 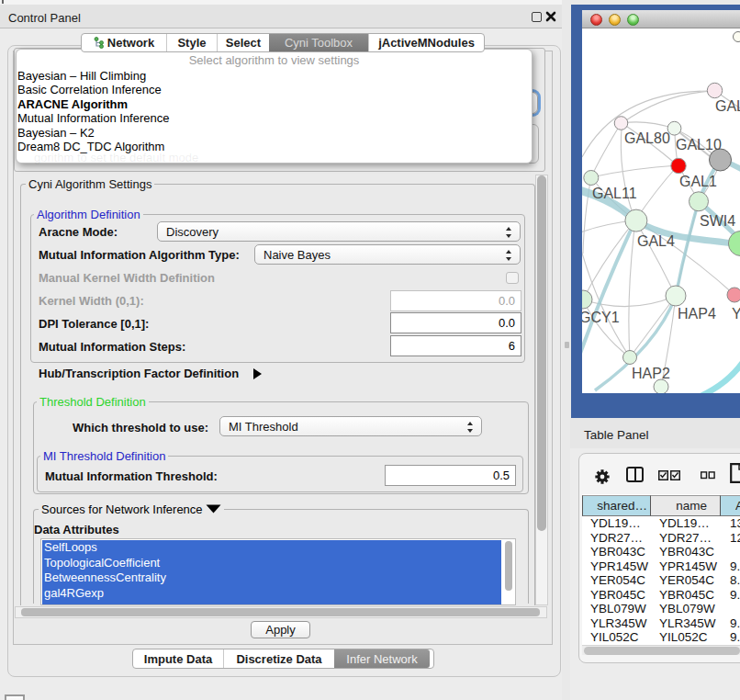 What do you see at coordinates (727, 107) in the screenshot?
I see `svg-text: GAL7` at bounding box center [727, 107].